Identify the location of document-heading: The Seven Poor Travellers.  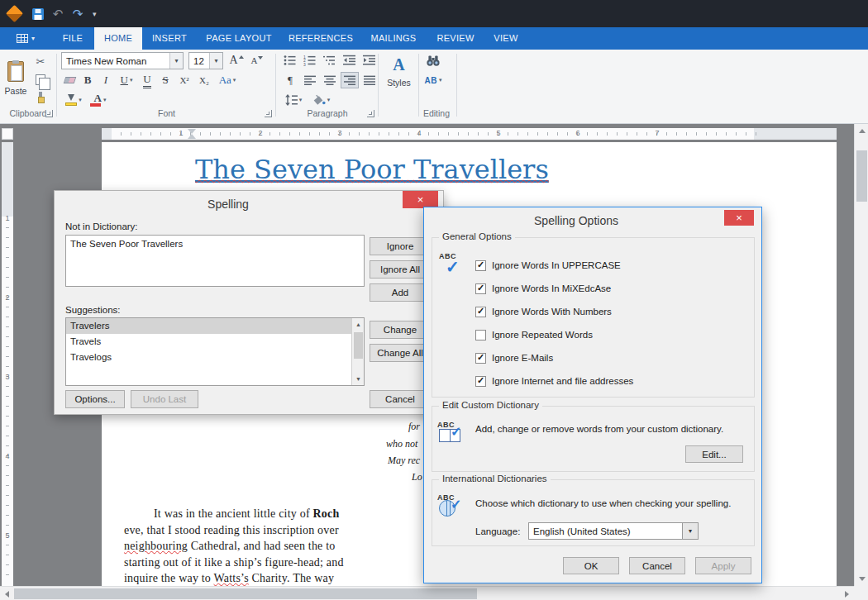
(372, 169).